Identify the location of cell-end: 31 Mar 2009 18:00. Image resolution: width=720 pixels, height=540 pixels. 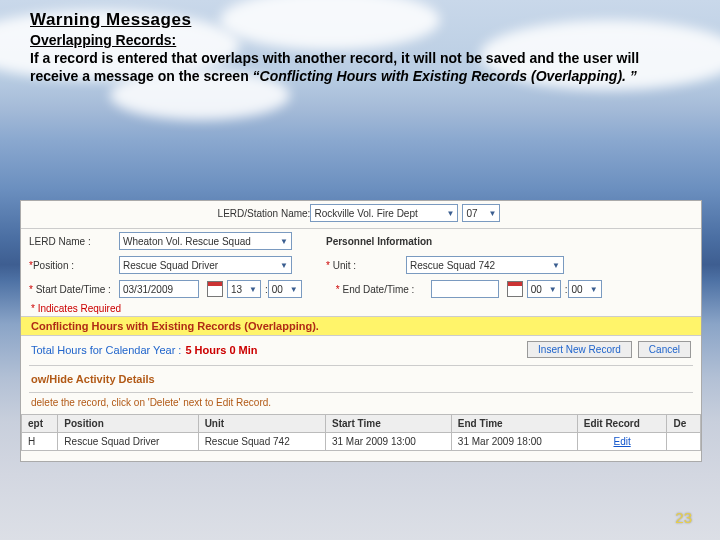
(514, 442).